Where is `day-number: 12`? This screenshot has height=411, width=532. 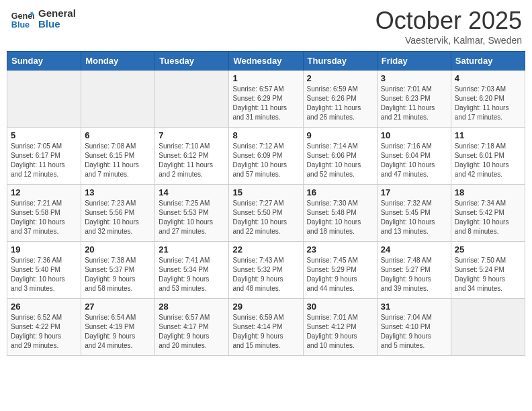 day-number: 12 is located at coordinates (44, 192).